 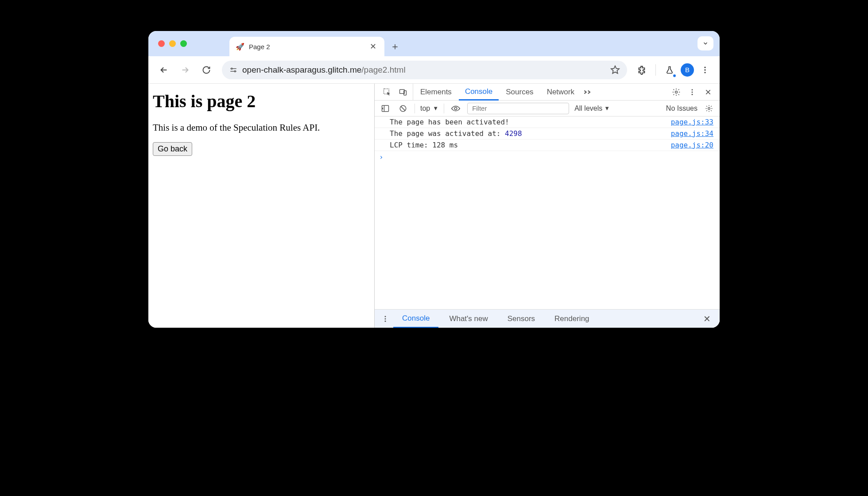 I want to click on devtools-drawer: Console What's new Sensors Rendering ✕, so click(x=547, y=318).